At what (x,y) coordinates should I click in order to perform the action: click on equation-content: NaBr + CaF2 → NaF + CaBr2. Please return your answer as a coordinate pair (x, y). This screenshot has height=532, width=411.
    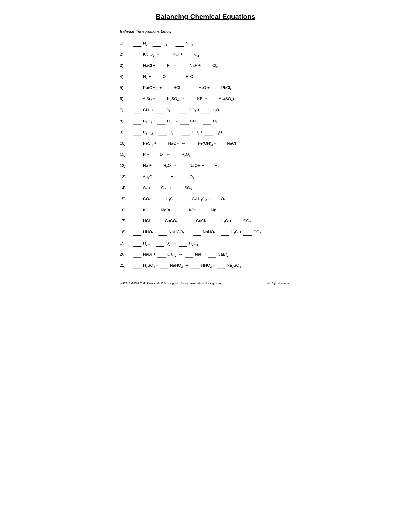
    Looking at the image, I should click on (212, 255).